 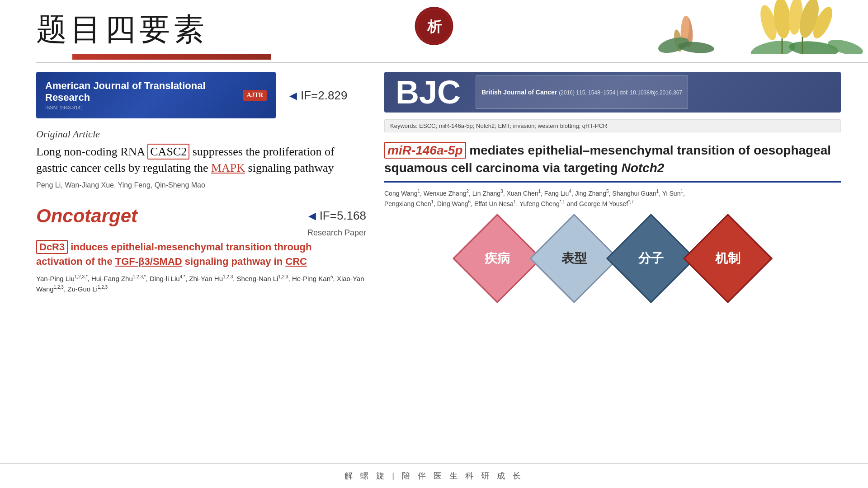 I want to click on oncotarget-arrow: ◀, so click(x=312, y=216).